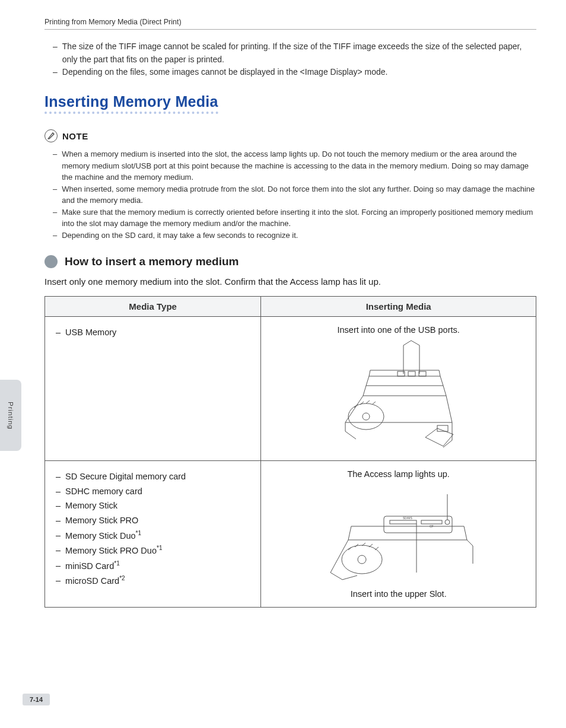 The image size is (566, 728). Describe the element at coordinates (153, 491) in the screenshot. I see `list-item: –SDHC memory card` at that location.